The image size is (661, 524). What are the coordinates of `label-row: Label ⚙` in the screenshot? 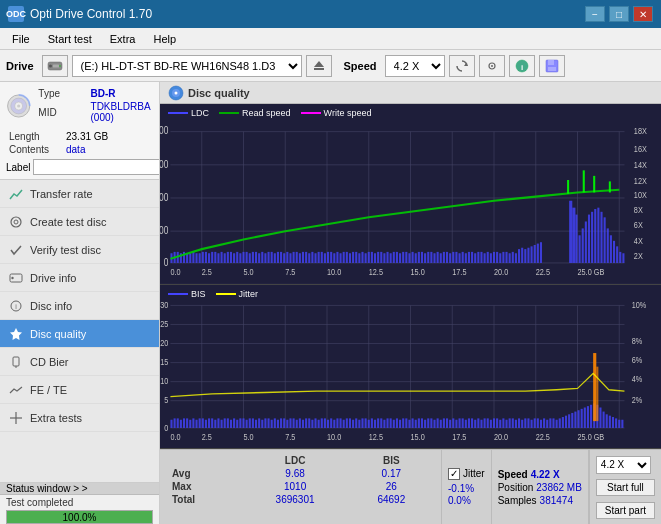 It's located at (80, 167).